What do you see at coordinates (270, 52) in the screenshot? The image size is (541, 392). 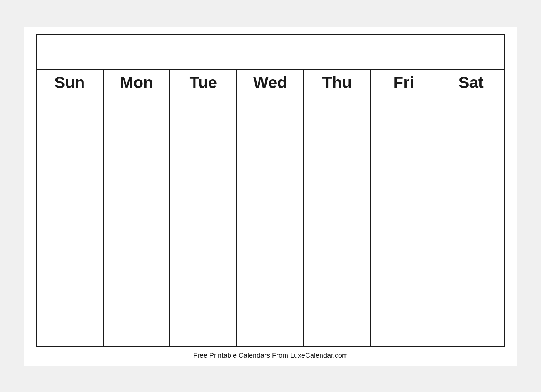 I see `calendar-title-row` at bounding box center [270, 52].